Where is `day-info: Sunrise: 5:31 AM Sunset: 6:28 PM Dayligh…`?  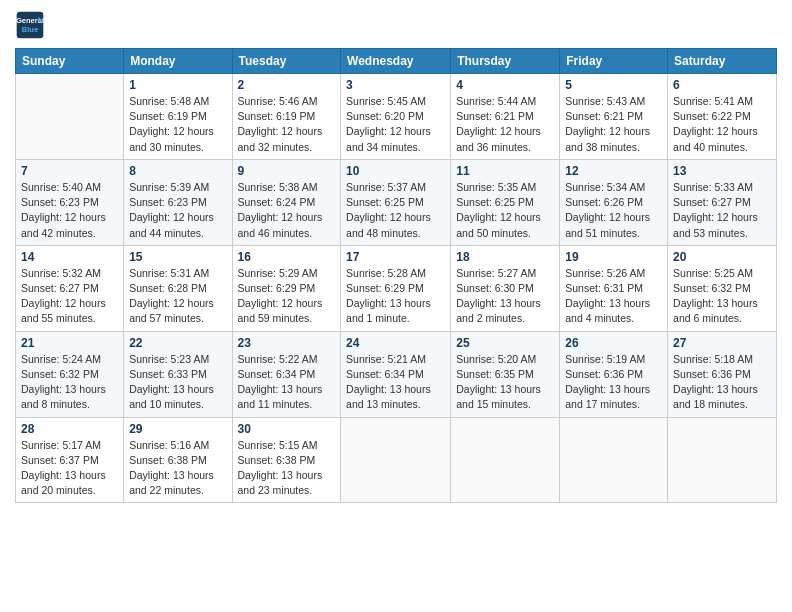
day-info: Sunrise: 5:31 AM Sunset: 6:28 PM Dayligh… is located at coordinates (178, 296).